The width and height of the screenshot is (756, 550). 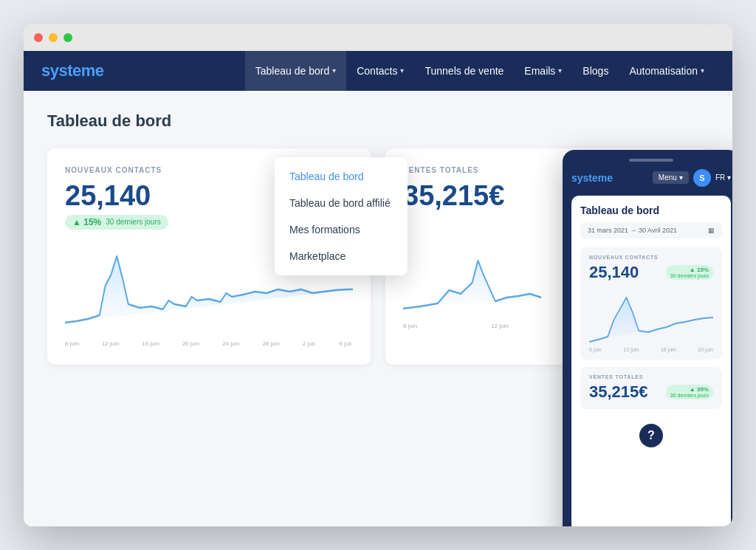 What do you see at coordinates (592, 178) in the screenshot?
I see `mobile-logo: systeme` at bounding box center [592, 178].